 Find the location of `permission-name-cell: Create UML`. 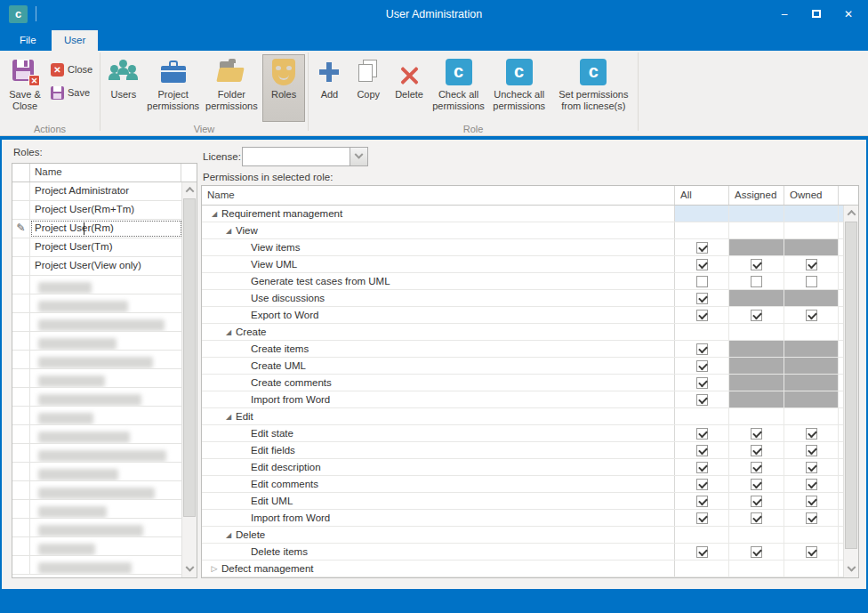

permission-name-cell: Create UML is located at coordinates (438, 366).